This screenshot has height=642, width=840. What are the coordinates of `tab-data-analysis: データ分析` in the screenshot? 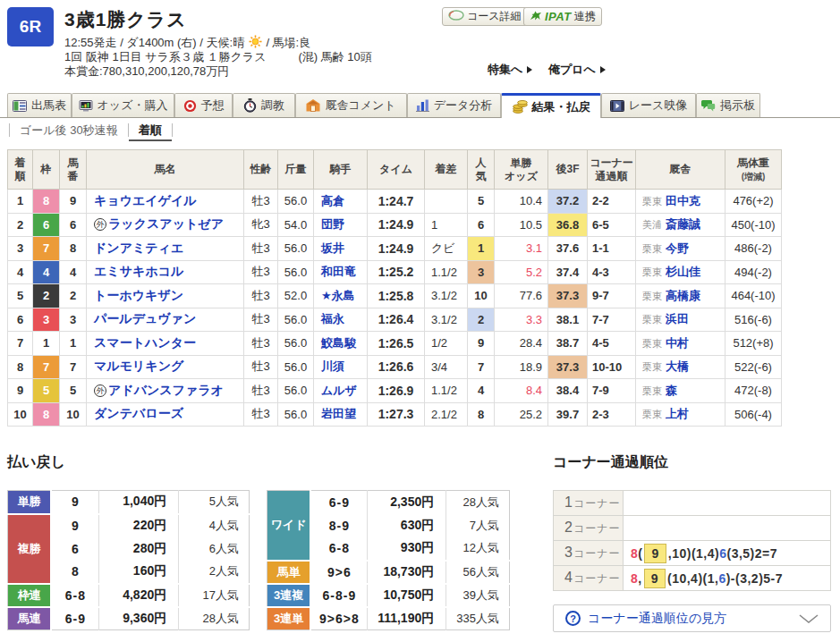 It's located at (454, 106).